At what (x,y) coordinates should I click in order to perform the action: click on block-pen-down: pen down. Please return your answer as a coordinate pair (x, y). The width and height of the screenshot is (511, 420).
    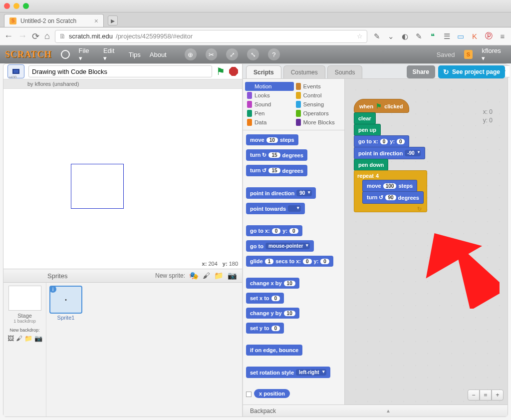
    Looking at the image, I should click on (371, 165).